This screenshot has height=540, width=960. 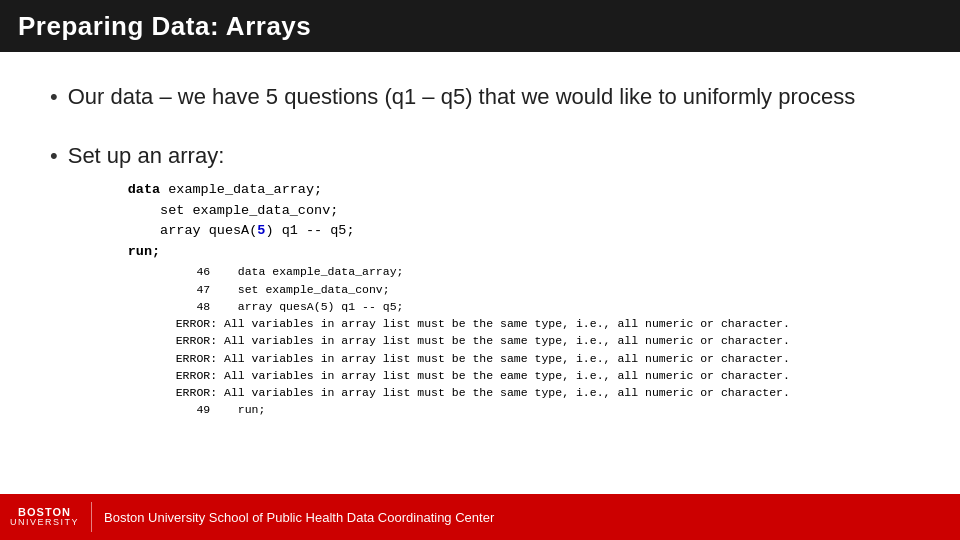 What do you see at coordinates (92, 517) in the screenshot?
I see `footer-divider` at bounding box center [92, 517].